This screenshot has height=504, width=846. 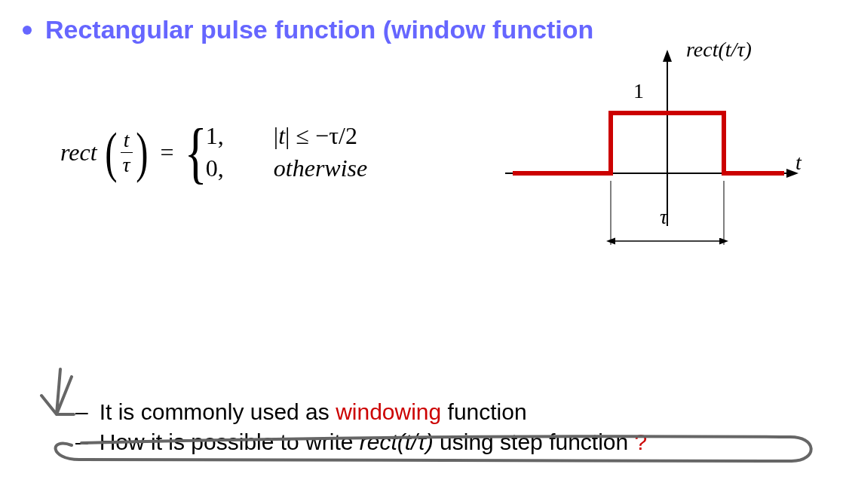 I want to click on case-1: 1, |t| ≤ −τ/2, so click(x=287, y=136).